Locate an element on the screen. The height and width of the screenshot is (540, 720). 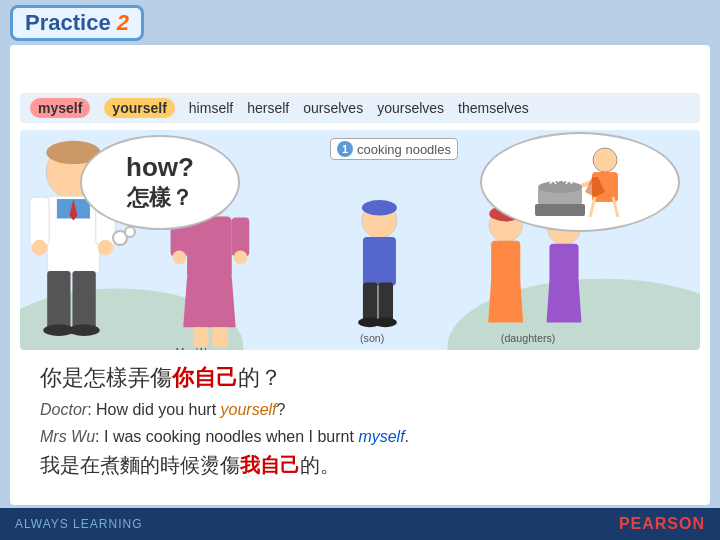
chinese-sub-line: 我是在煮麵的時候燙傷我自己的。 is located at coordinates (360, 466).